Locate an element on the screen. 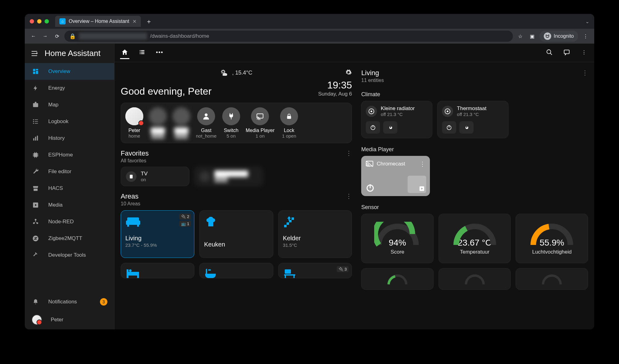  sensor-label: Temperatuur is located at coordinates (475, 252).